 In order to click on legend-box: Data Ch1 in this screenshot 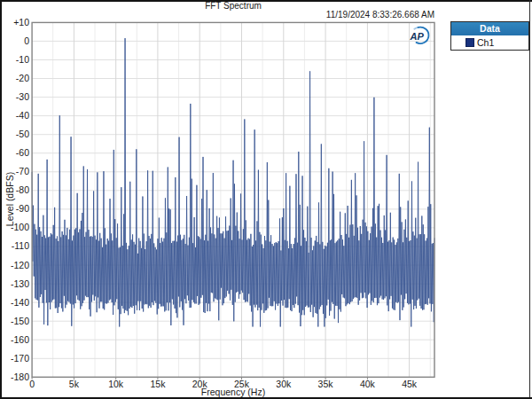, I will do `click(489, 35)`.